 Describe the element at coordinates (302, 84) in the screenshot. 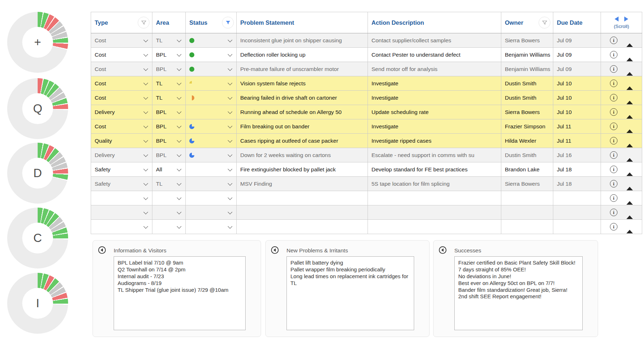

I see `problem-cell: Vision system false rejects` at that location.